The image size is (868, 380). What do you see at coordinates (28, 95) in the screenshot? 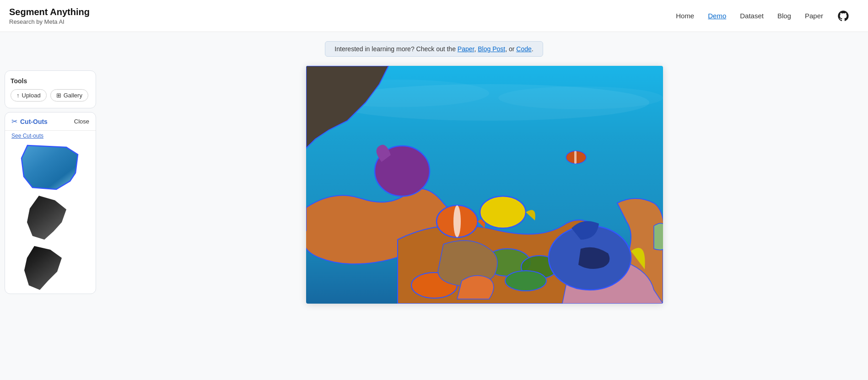
I see `upload-button: ↑ Upload` at bounding box center [28, 95].